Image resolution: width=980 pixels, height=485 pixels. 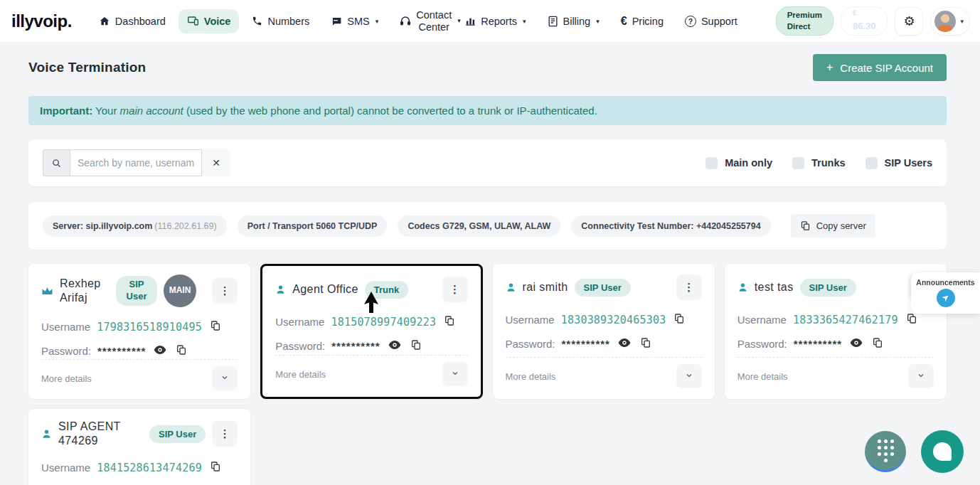 I want to click on settings-button: ⚙, so click(x=909, y=21).